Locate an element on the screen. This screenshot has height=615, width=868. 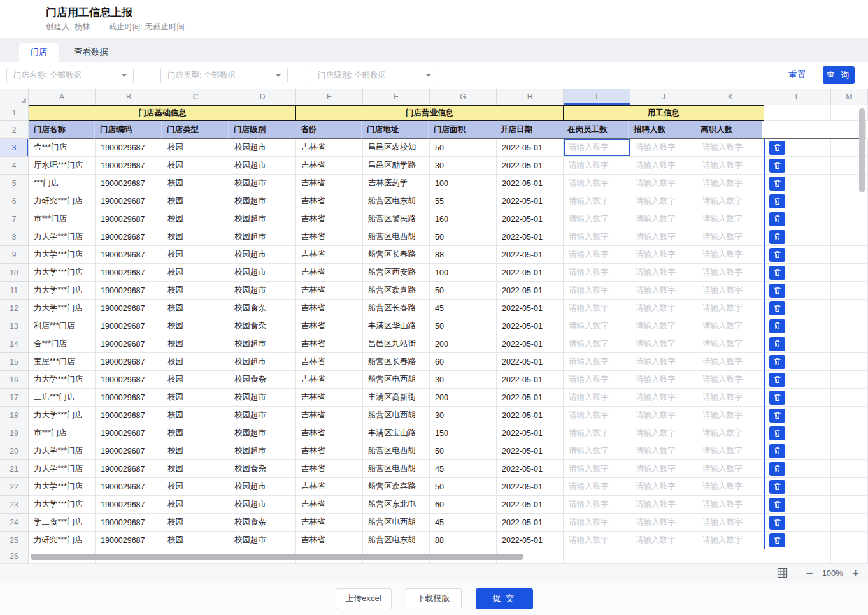
row-header-21: 21 is located at coordinates (14, 469).